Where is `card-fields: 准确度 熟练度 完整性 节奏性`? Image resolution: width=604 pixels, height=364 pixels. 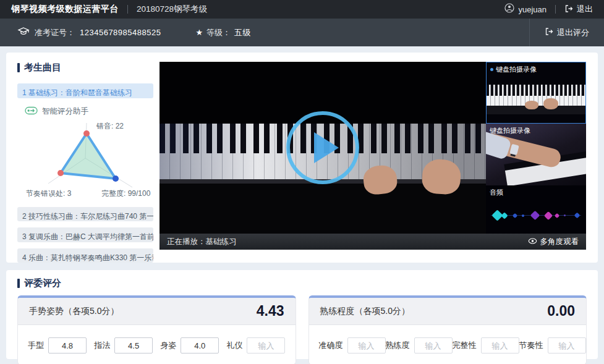 card-fields: 准确度 熟练度 完整性 节奏性 is located at coordinates (448, 345).